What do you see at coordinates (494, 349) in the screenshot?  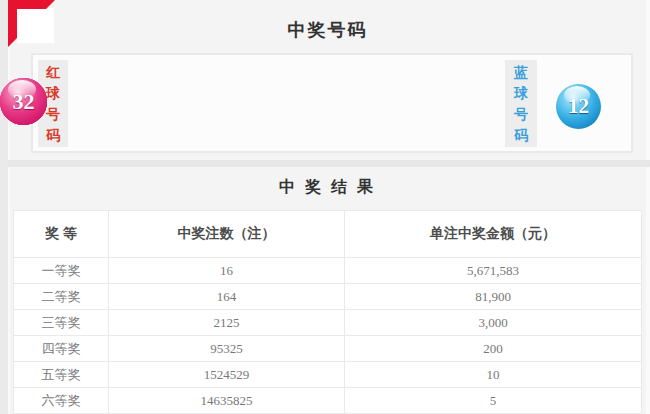 I see `prize-amount: 200` at bounding box center [494, 349].